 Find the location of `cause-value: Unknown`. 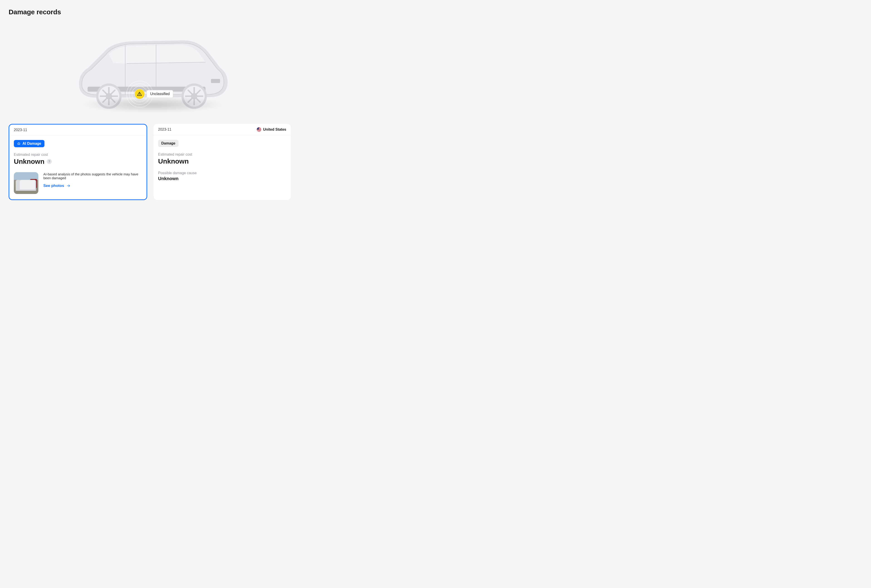

cause-value: Unknown is located at coordinates (222, 179).